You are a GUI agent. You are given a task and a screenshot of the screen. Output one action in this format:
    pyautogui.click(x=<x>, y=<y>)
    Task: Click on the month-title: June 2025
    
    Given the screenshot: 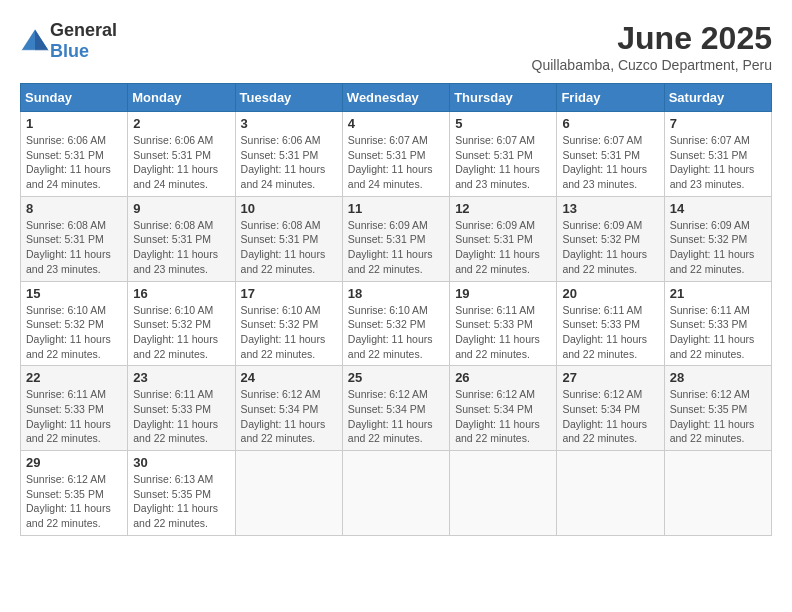 What is the action you would take?
    pyautogui.click(x=652, y=38)
    